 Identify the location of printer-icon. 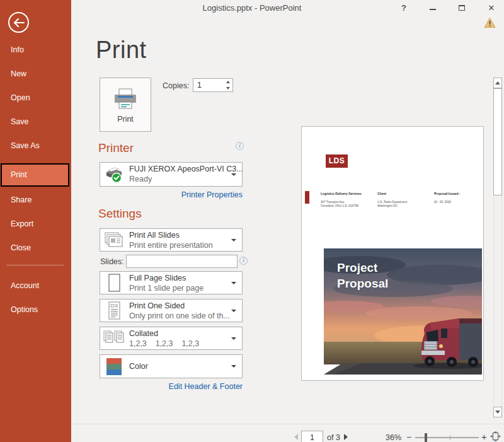
(125, 101).